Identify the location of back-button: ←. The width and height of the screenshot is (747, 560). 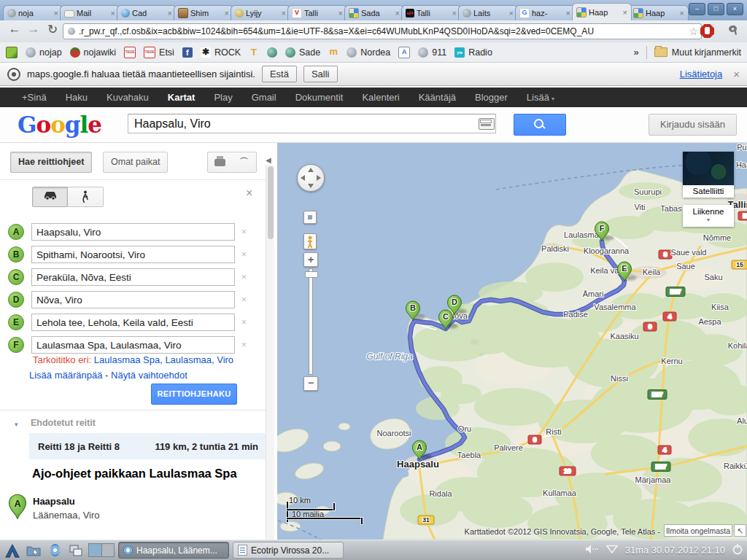
(15, 29).